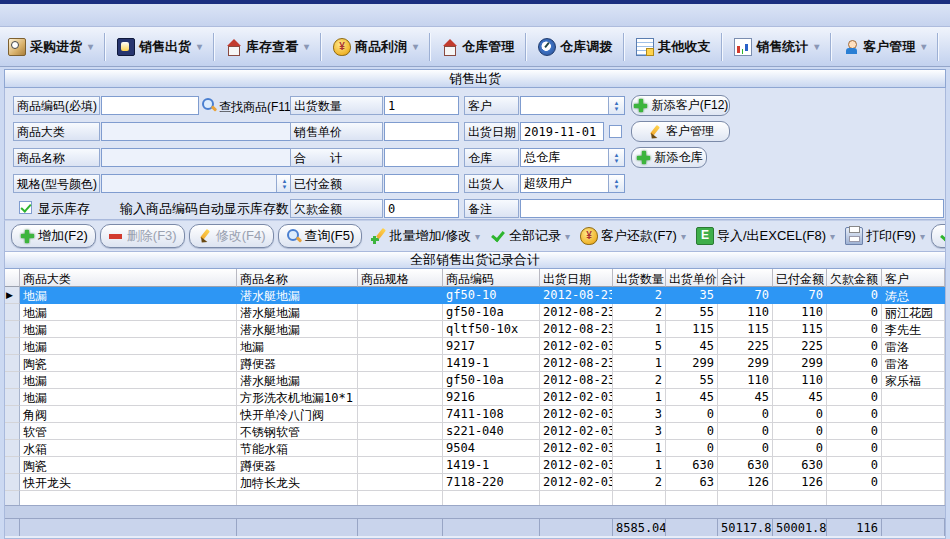  I want to click on action-button: 查询(F5), so click(320, 236).